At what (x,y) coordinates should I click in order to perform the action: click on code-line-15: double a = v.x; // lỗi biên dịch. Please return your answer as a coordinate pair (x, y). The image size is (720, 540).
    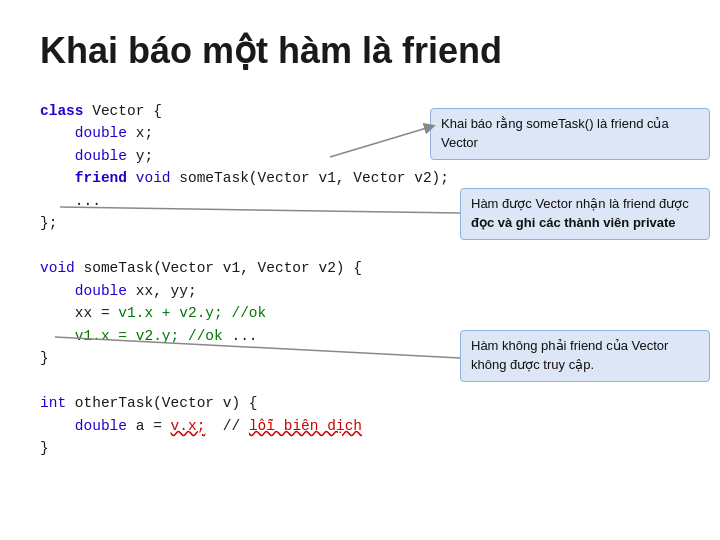
    Looking at the image, I should click on (360, 426).